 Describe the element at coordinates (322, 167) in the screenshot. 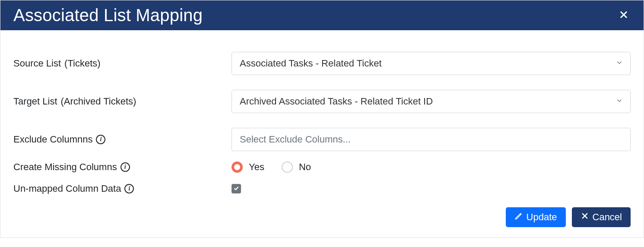

I see `create-missing-row: Create Missing Columns i Yes No` at that location.